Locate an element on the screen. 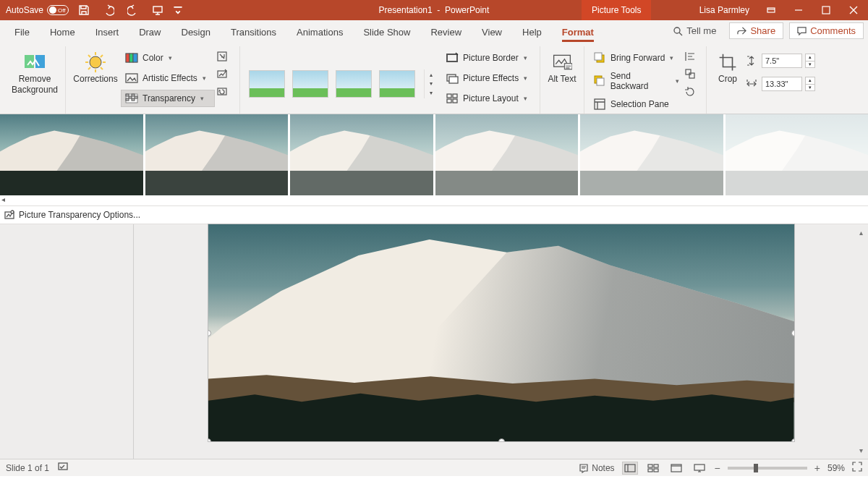  width-spinner: ▴▾ is located at coordinates (810, 84).